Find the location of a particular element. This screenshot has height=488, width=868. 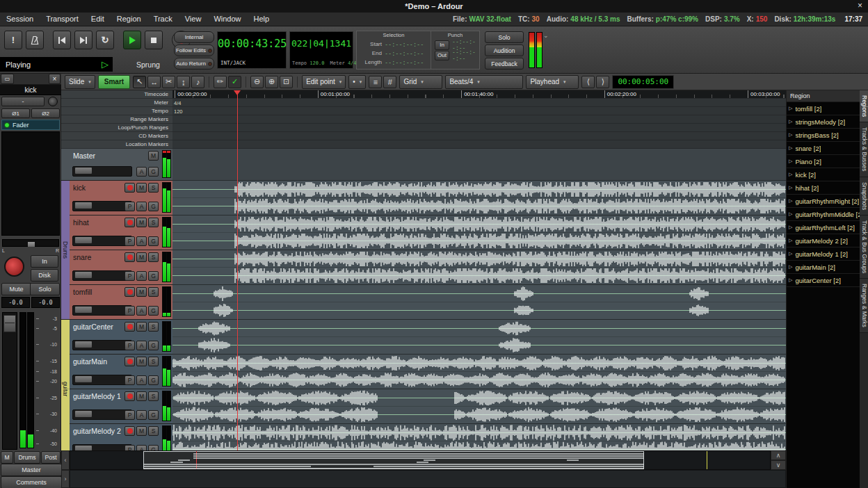

summary-scroll-down-button: ∨ is located at coordinates (778, 465).